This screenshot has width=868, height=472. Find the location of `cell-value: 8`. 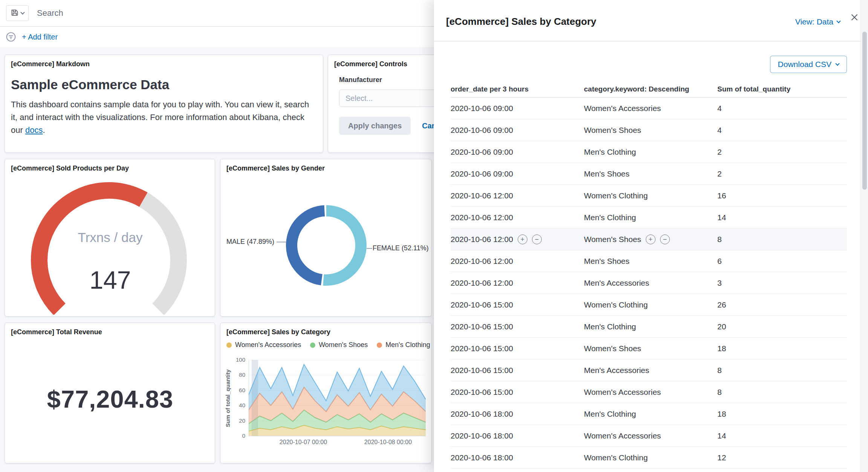

cell-value: 8 is located at coordinates (720, 392).